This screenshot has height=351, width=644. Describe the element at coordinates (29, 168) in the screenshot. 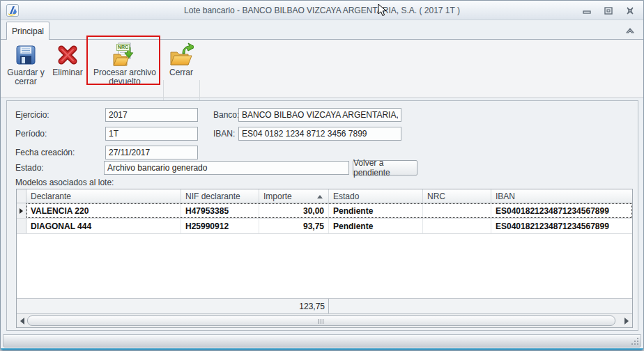

I see `estado-label: Estado:` at that location.